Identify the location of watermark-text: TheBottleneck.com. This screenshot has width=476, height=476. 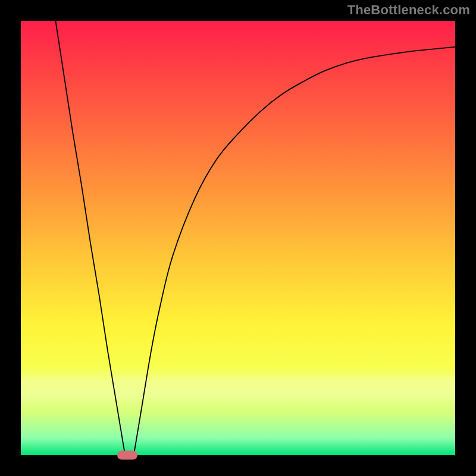
(409, 10).